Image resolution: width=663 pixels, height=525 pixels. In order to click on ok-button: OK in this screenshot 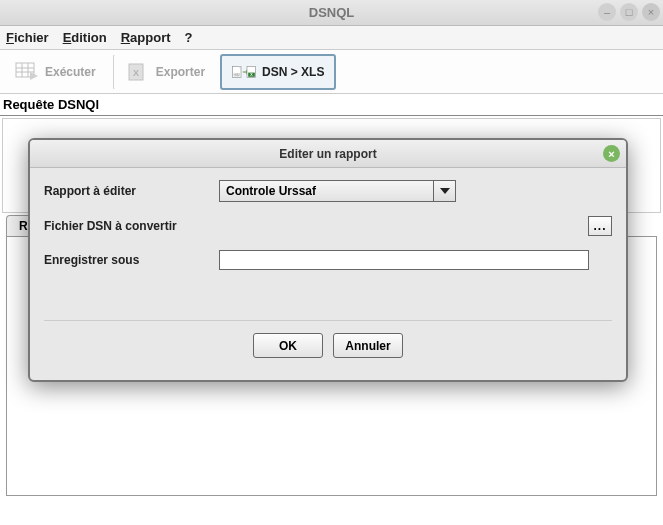, I will do `click(288, 346)`.